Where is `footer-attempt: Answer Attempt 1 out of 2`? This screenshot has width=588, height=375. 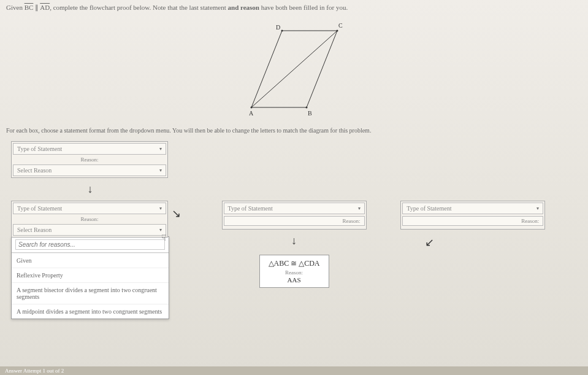 footer-attempt: Answer Attempt 1 out of 2 is located at coordinates (34, 371).